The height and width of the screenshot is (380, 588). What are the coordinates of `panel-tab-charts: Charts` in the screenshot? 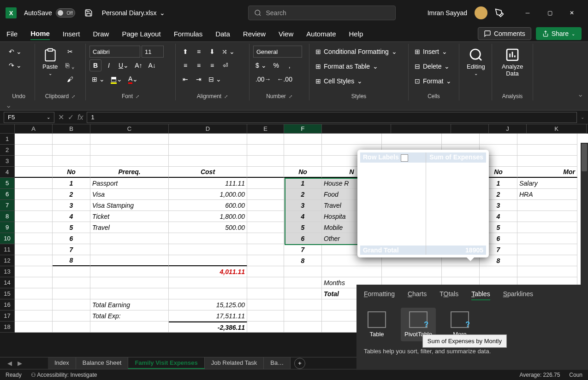 It's located at (417, 295).